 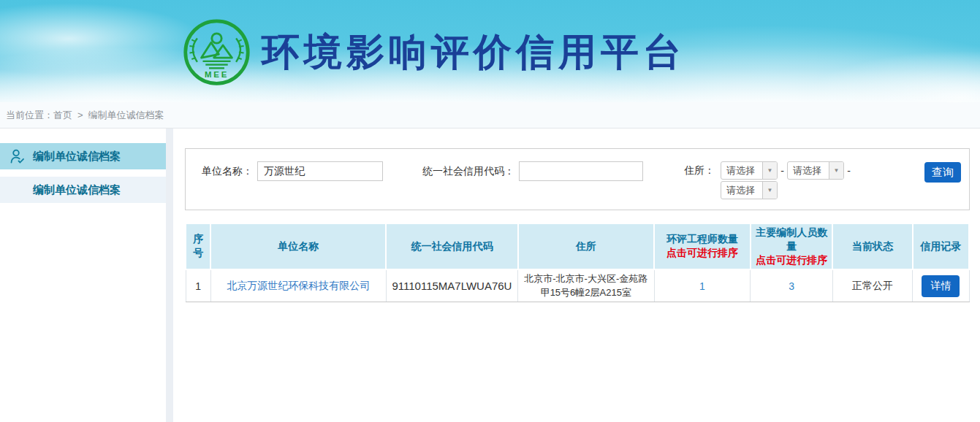 What do you see at coordinates (816, 171) in the screenshot?
I see `address-city-select: 请选择 ▼` at bounding box center [816, 171].